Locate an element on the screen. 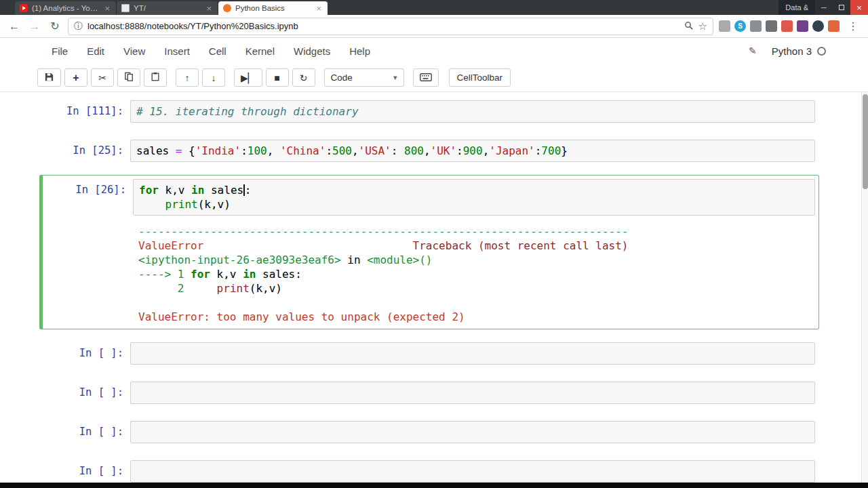 Image resolution: width=868 pixels, height=488 pixels. browser-tab-analytics: (1) Analytics - YouTube × is located at coordinates (66, 8).